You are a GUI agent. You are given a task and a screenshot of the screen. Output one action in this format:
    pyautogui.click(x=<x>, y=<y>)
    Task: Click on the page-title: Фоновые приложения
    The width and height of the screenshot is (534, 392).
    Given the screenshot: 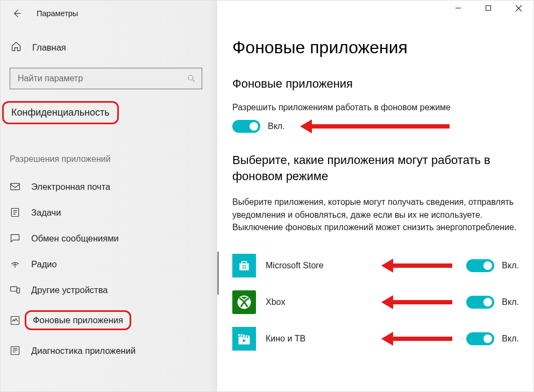 What is the action you would take?
    pyautogui.click(x=375, y=47)
    